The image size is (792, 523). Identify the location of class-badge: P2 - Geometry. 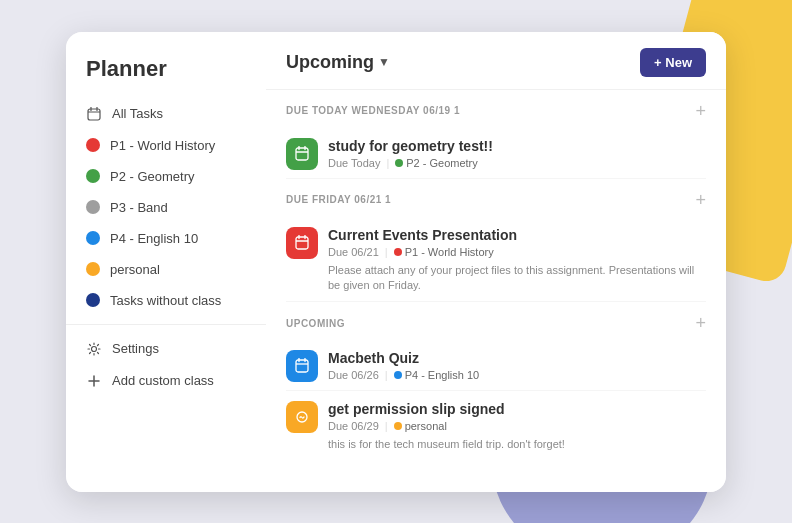
(436, 163).